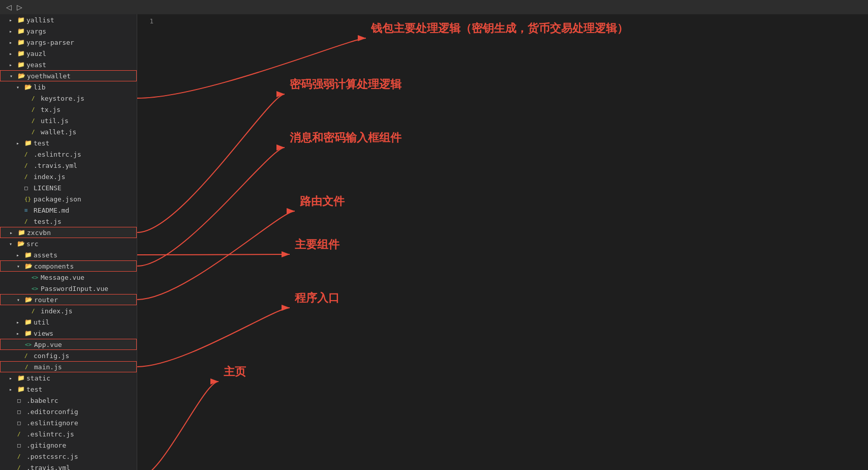  Describe the element at coordinates (68, 210) in the screenshot. I see `tree-item-readme-md: ≡README.md` at that location.